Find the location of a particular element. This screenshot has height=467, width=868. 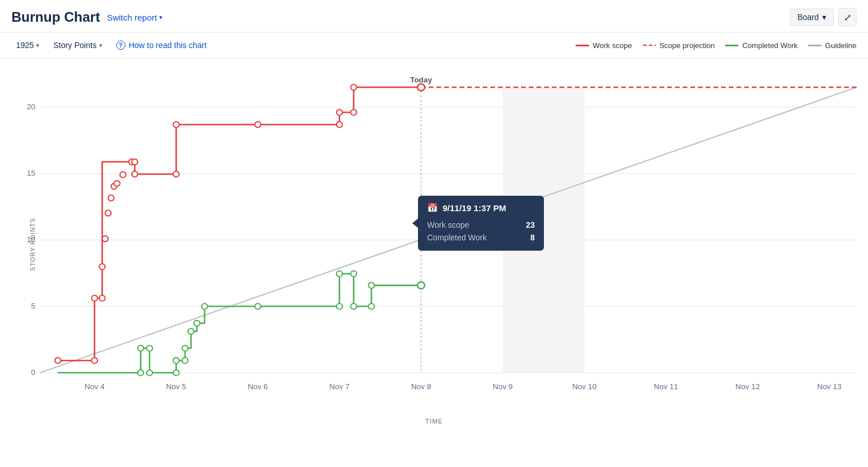

x-axis-label: TIME is located at coordinates (434, 421).